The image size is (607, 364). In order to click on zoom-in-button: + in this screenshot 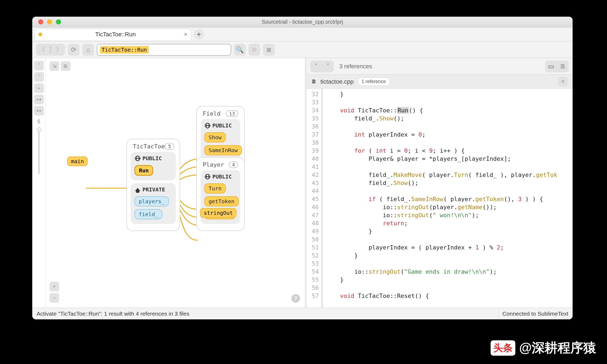, I will do `click(54, 287)`.